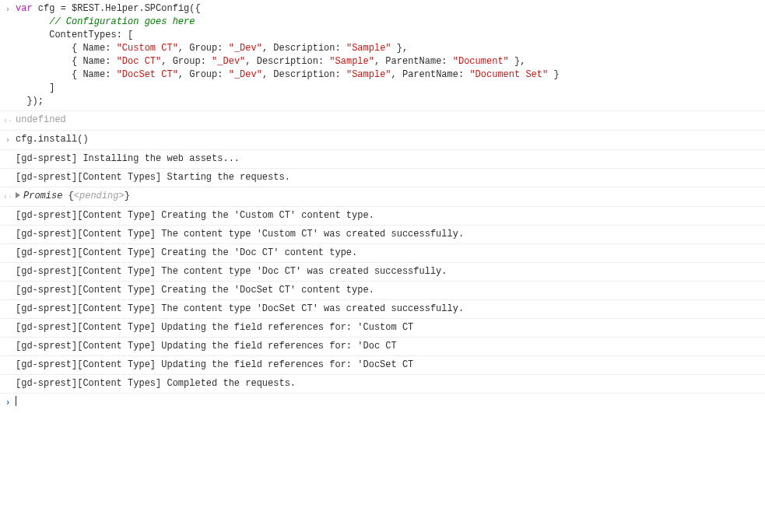 The height and width of the screenshot is (532, 765). Describe the element at coordinates (391, 177) in the screenshot. I see `console-log-message: [gd-sprest][Content Types] Starting the …` at that location.